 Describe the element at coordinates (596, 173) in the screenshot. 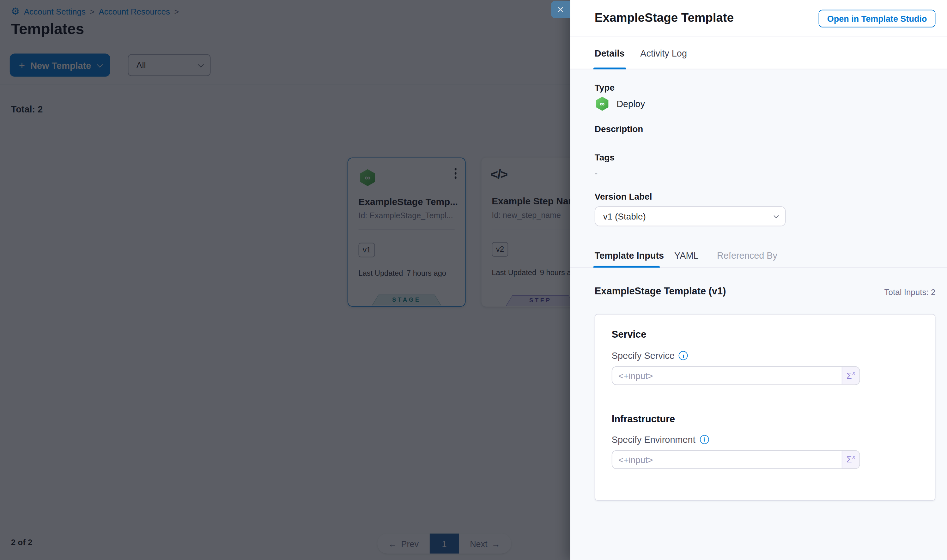

I see `tags-value: -` at that location.